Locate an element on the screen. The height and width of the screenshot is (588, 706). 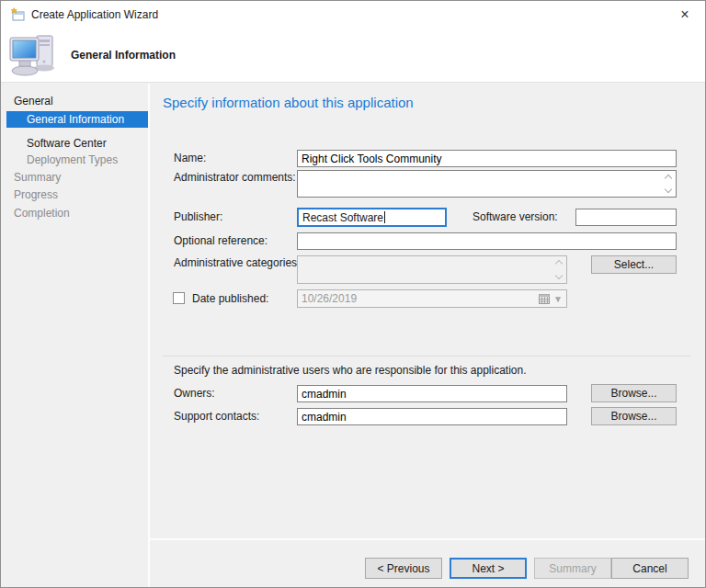
name-label: Name: is located at coordinates (189, 158).